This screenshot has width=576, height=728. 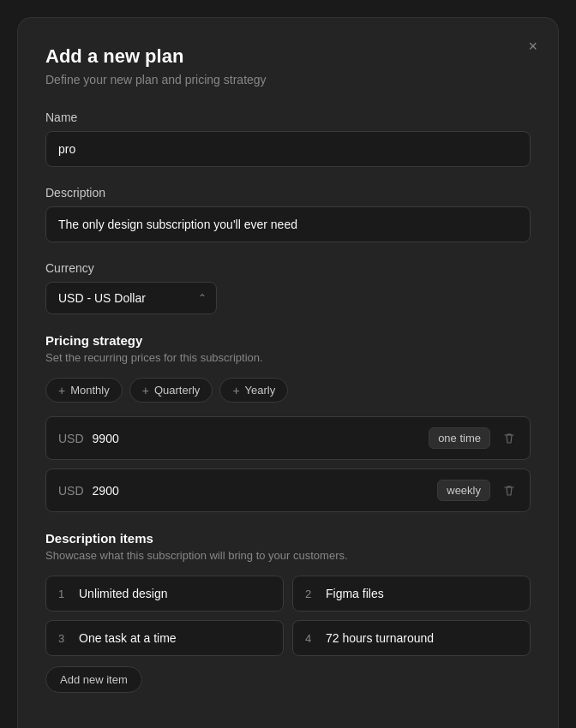 What do you see at coordinates (288, 117) in the screenshot?
I see `name-label: Name` at bounding box center [288, 117].